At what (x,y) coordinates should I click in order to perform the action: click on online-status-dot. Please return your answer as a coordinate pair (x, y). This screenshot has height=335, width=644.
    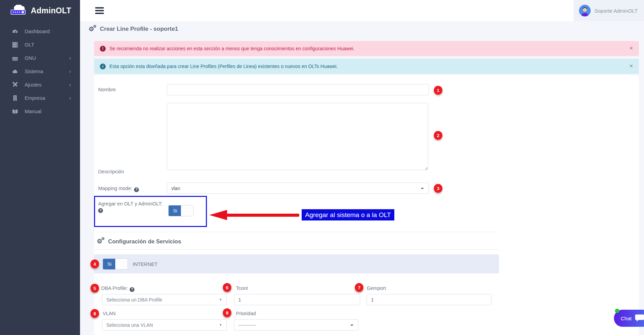
    Looking at the image, I should click on (617, 311).